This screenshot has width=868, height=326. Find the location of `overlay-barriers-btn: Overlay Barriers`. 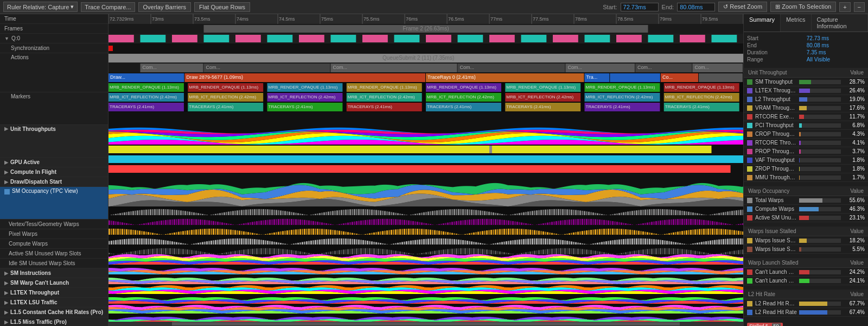

overlay-barriers-btn: Overlay Barriers is located at coordinates (165, 7).